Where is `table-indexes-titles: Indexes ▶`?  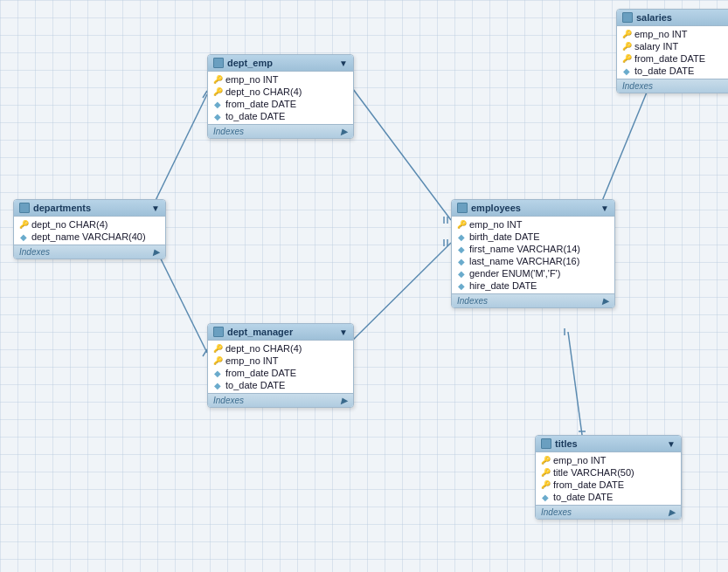 table-indexes-titles: Indexes ▶ is located at coordinates (608, 512).